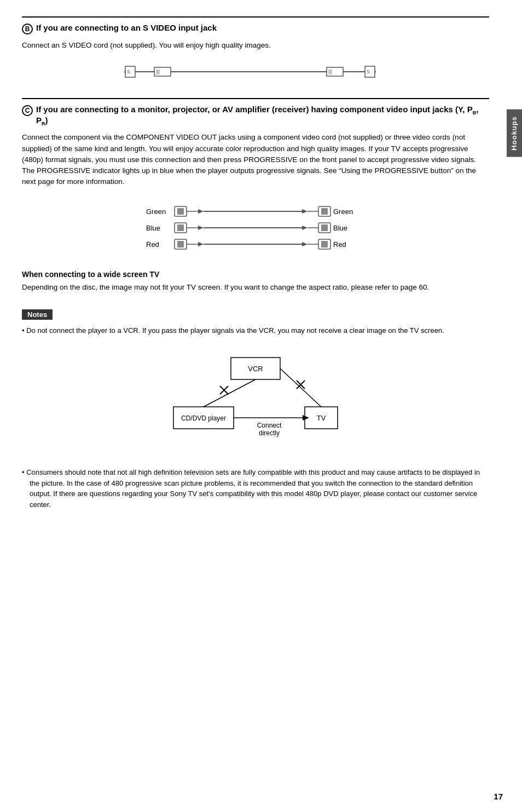  What do you see at coordinates (27, 29) in the screenshot?
I see `section-b-circle: B` at bounding box center [27, 29].